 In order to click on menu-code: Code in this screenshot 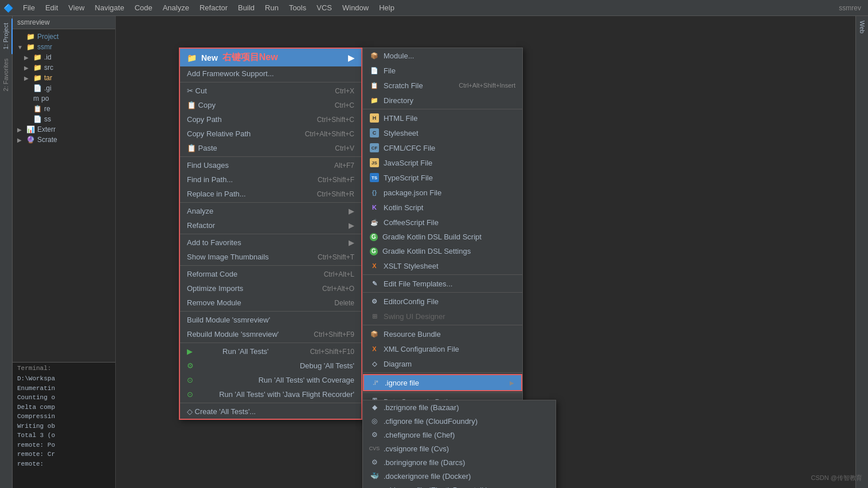, I will do `click(143, 8)`.